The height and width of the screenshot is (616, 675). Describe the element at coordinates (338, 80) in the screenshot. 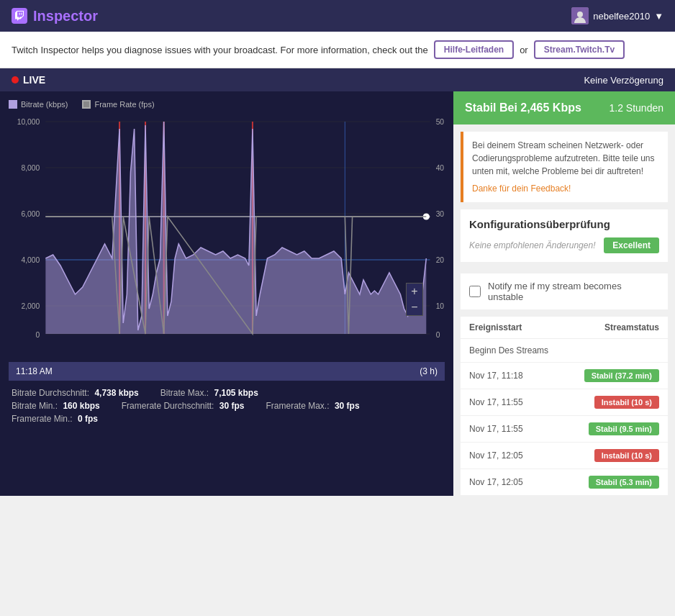

I see `live-bar: LIVE Keine Verzögerung` at that location.